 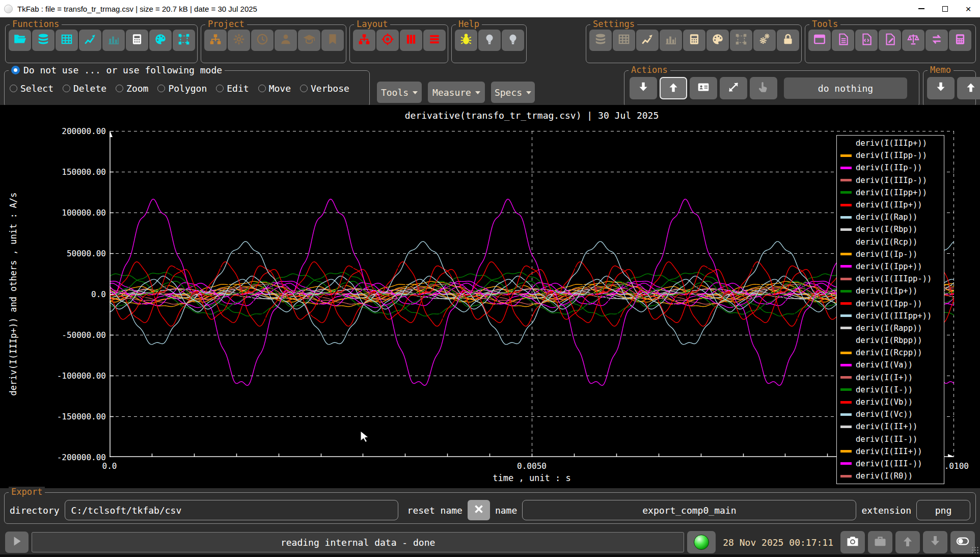 What do you see at coordinates (434, 40) in the screenshot?
I see `horizontal-bars-icon` at bounding box center [434, 40].